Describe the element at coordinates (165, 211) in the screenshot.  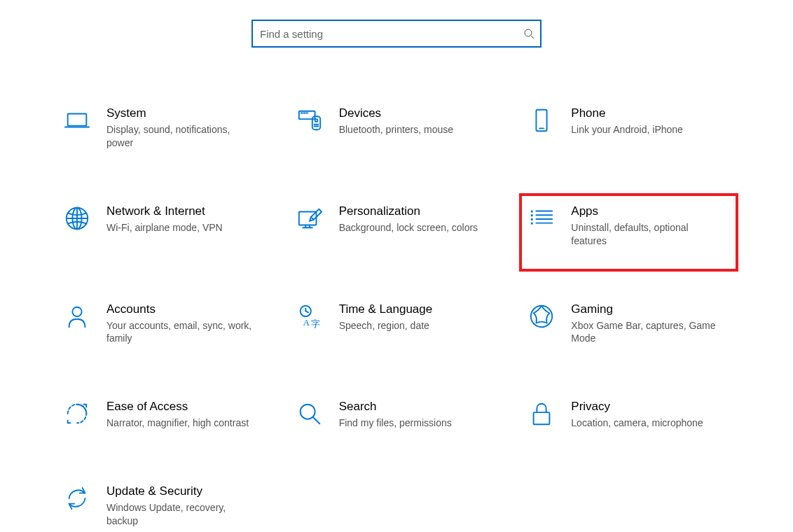
I see `tile-title: Network & Internet` at that location.